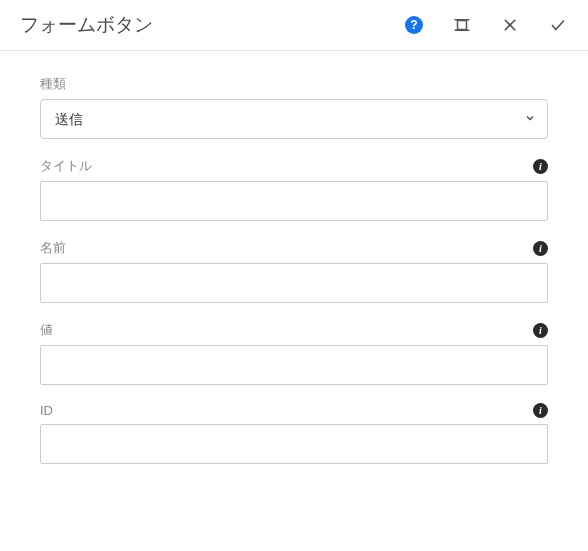  Describe the element at coordinates (46, 410) in the screenshot. I see `id-label: ID` at that location.